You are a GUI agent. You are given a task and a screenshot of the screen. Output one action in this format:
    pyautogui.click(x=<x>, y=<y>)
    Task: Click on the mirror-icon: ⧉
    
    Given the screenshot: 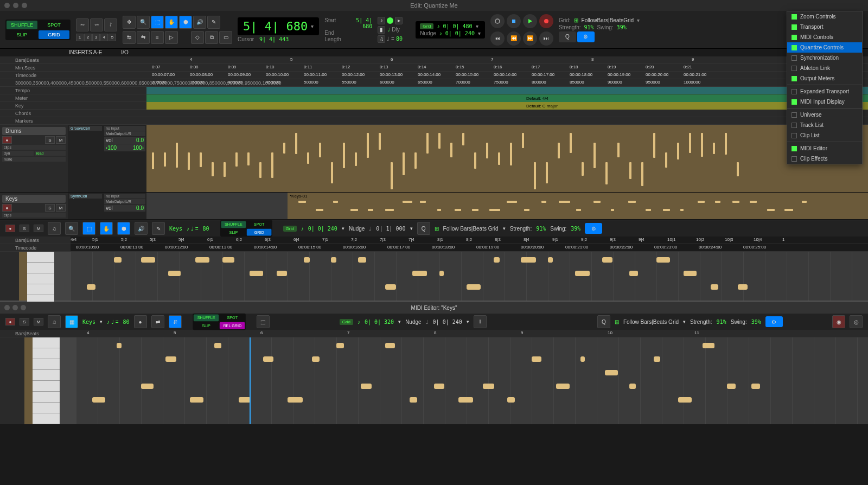 What is the action you would take?
    pyautogui.click(x=212, y=37)
    